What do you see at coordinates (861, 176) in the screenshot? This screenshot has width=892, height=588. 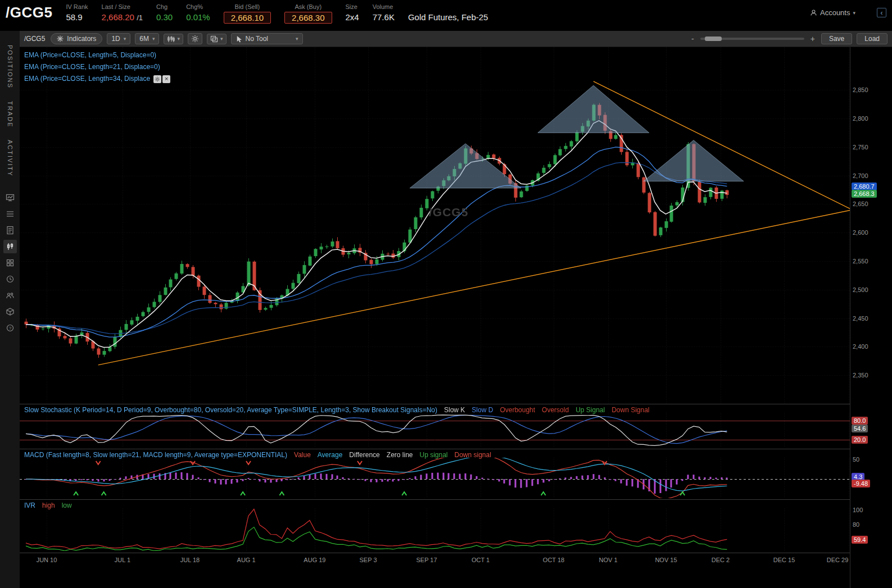 I see `price-axis-label: 2,700` at bounding box center [861, 176].